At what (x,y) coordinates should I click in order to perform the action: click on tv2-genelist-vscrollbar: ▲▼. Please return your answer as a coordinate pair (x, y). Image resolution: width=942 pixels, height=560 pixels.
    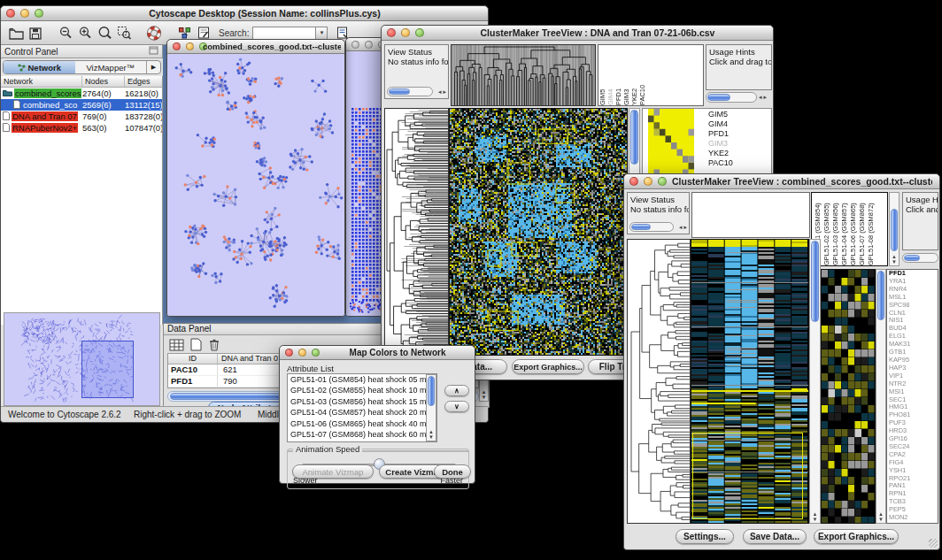
    Looking at the image, I should click on (881, 396).